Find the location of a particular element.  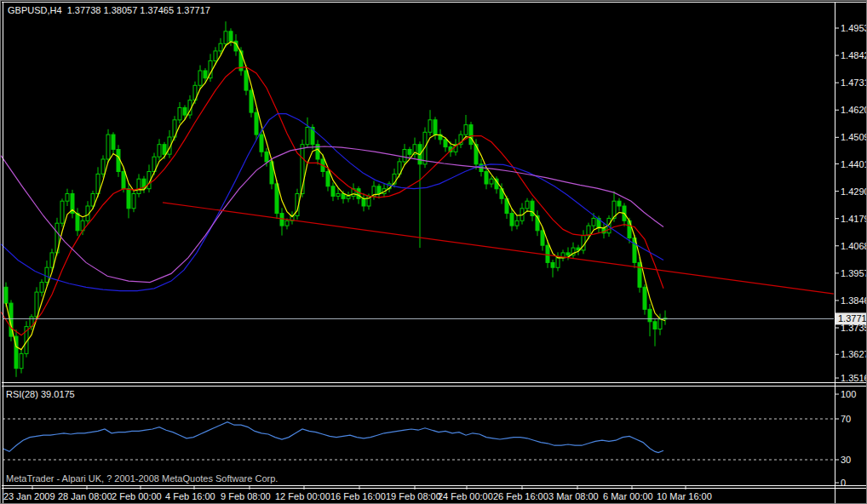

price-axis-label: 1.41790 is located at coordinates (853, 219).